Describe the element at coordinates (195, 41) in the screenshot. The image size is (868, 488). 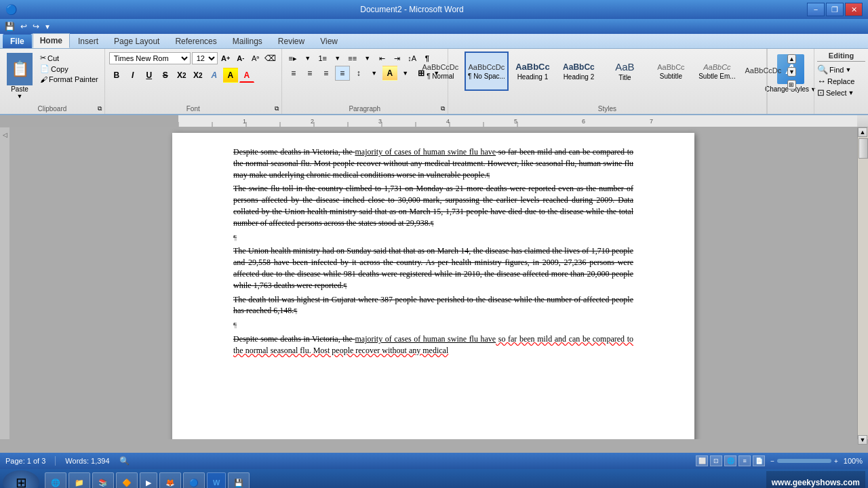
I see `tab-references: References` at that location.